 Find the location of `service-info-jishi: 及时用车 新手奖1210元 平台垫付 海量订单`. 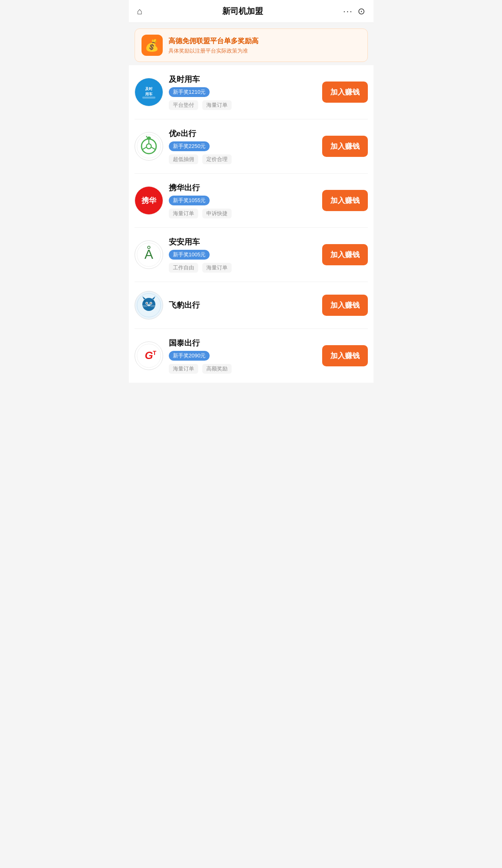

service-info-jishi: 及时用车 新手奖1210元 平台垫付 海量订单 is located at coordinates (243, 92).